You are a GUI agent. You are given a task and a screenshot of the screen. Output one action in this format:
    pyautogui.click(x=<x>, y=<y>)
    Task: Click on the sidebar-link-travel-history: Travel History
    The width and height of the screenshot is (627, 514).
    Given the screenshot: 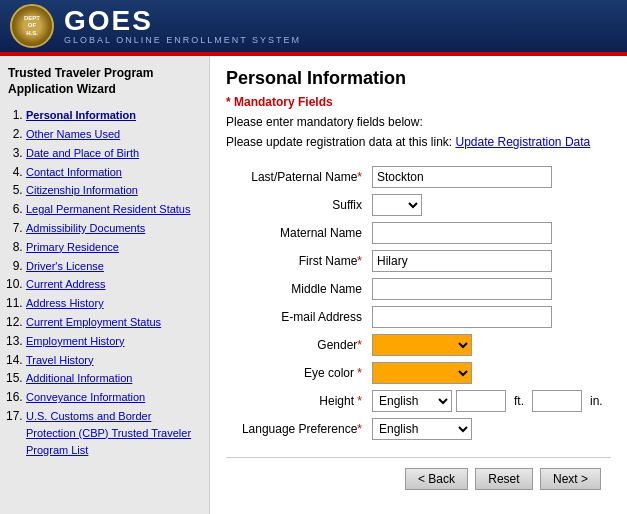 What is the action you would take?
    pyautogui.click(x=60, y=360)
    